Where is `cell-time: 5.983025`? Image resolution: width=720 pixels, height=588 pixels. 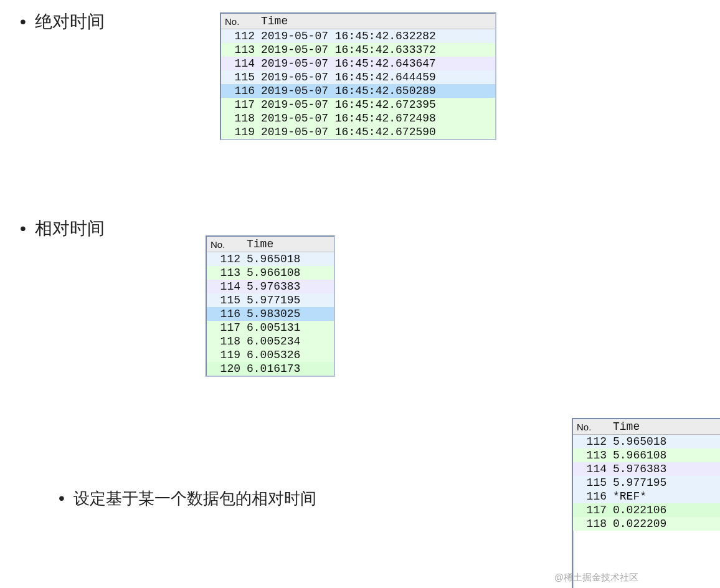
cell-time: 5.983025 is located at coordinates (288, 314).